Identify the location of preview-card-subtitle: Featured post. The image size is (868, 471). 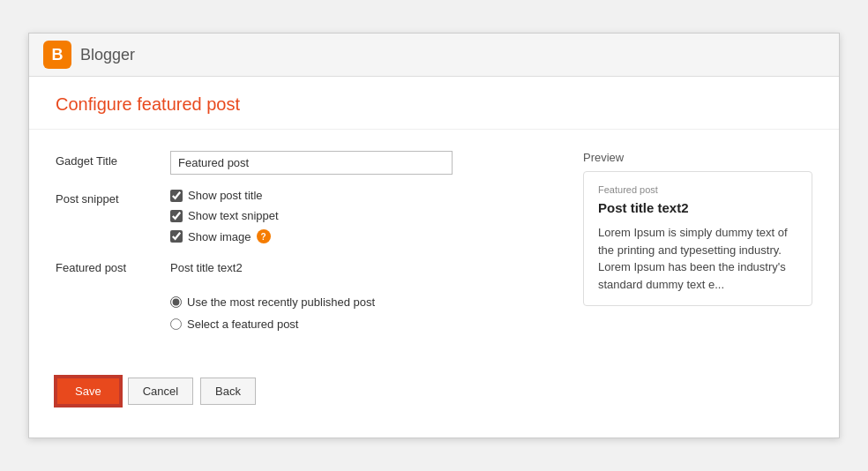
(698, 190).